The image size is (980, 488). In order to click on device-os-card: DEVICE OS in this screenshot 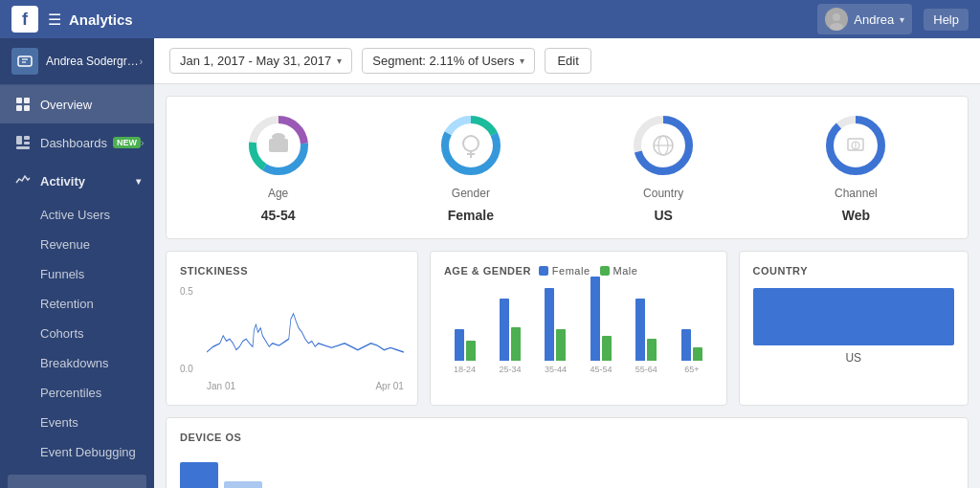, I will do `click(567, 453)`.